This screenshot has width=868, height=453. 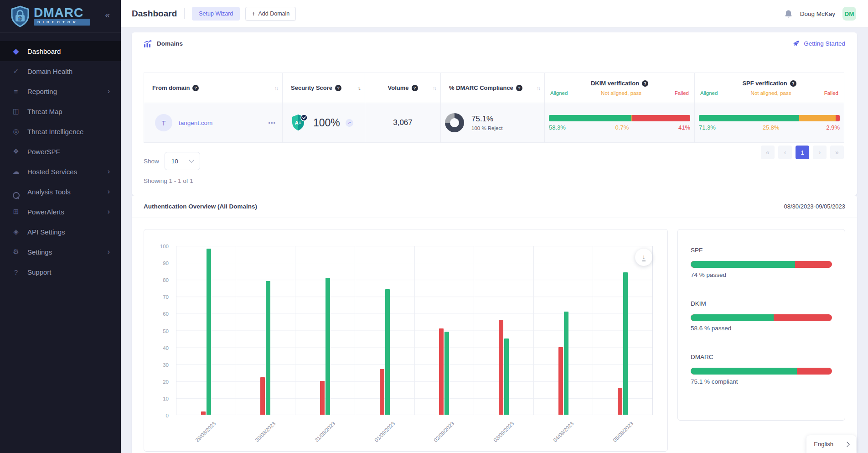 I want to click on y-axis-tick-label: 50, so click(x=166, y=331).